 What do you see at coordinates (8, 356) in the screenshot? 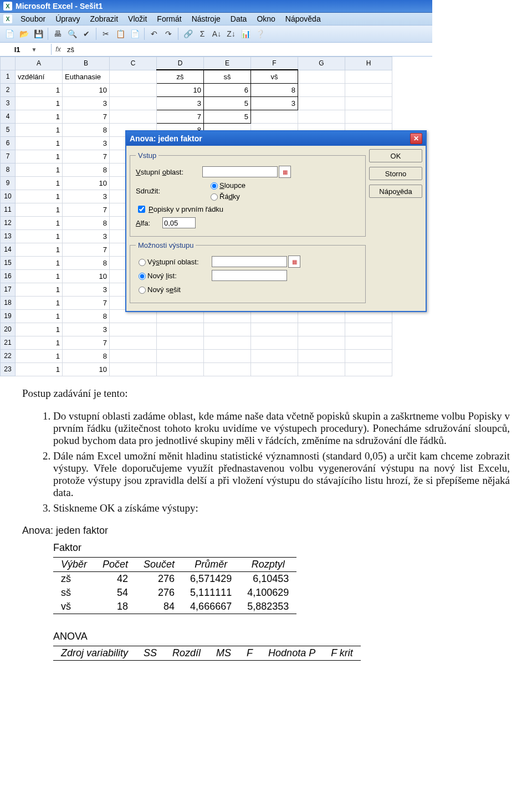
I see `row-header: 22` at bounding box center [8, 356].